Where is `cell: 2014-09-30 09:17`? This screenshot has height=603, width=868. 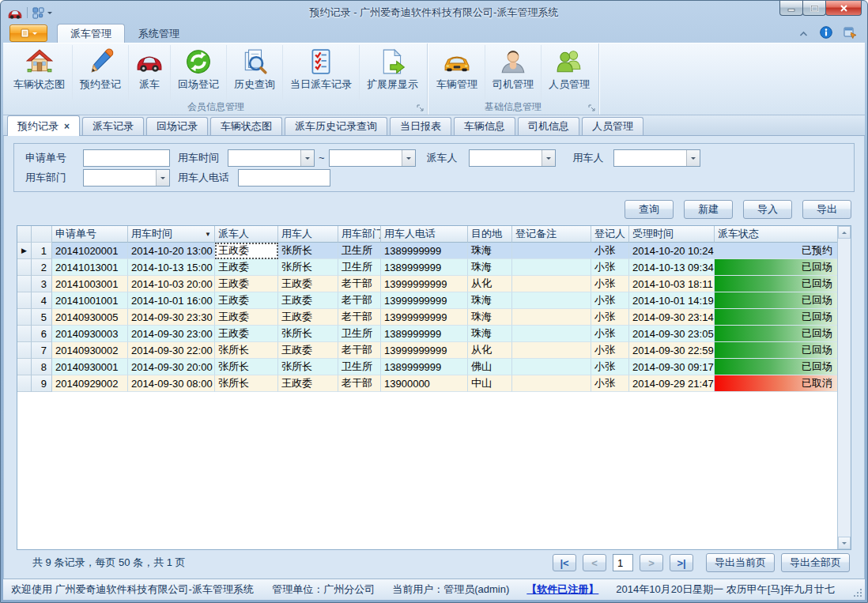
cell: 2014-09-30 09:17 is located at coordinates (672, 367).